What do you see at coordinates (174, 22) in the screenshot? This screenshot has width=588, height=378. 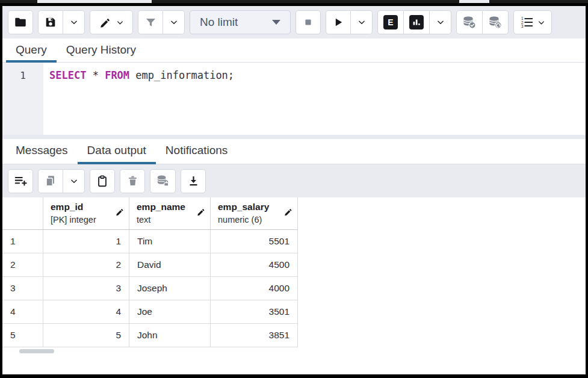 I see `filter-options-dropdown` at bounding box center [174, 22].